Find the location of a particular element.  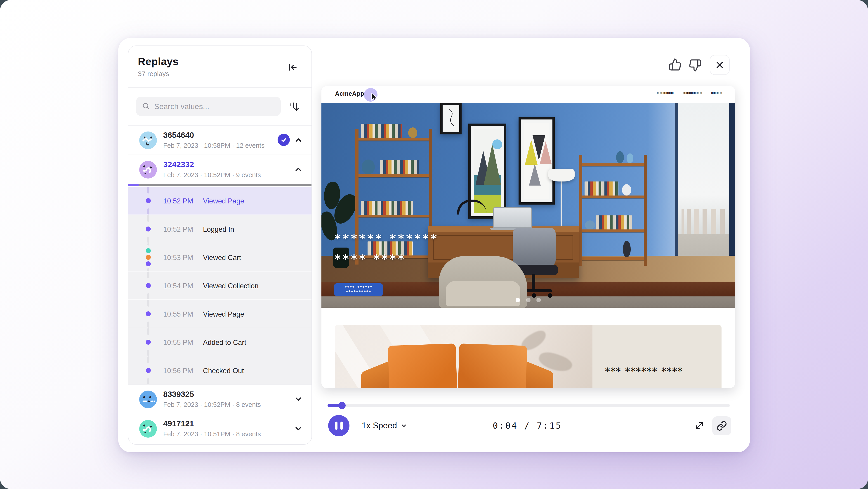

session-id: 8339325 is located at coordinates (179, 394).